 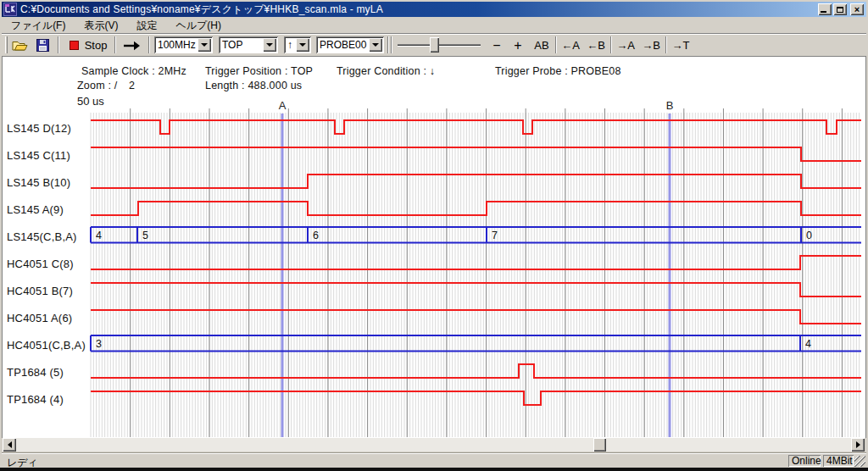 What do you see at coordinates (20, 46) in the screenshot?
I see `open-folder-icon` at bounding box center [20, 46].